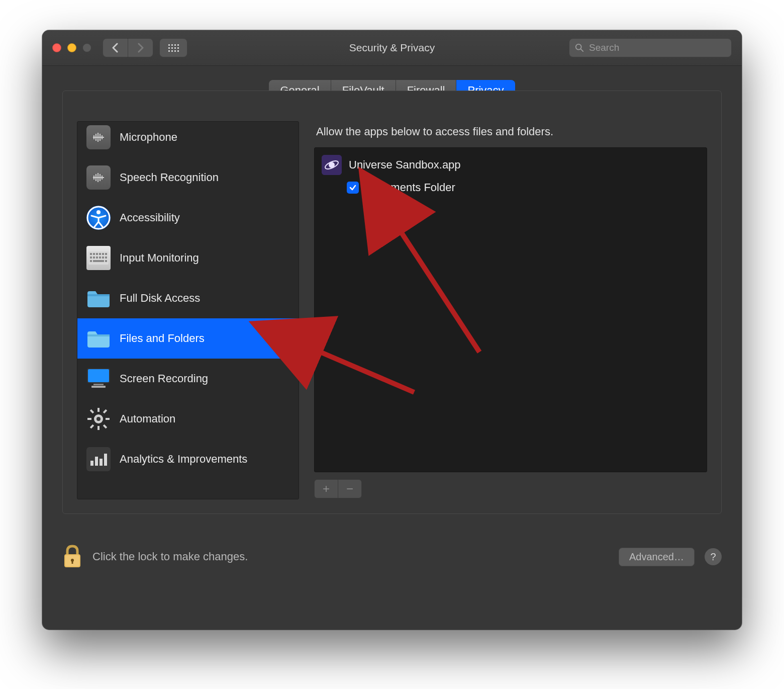 This screenshot has height=689, width=784. Describe the element at coordinates (99, 218) in the screenshot. I see `accessibility-icon` at that location.